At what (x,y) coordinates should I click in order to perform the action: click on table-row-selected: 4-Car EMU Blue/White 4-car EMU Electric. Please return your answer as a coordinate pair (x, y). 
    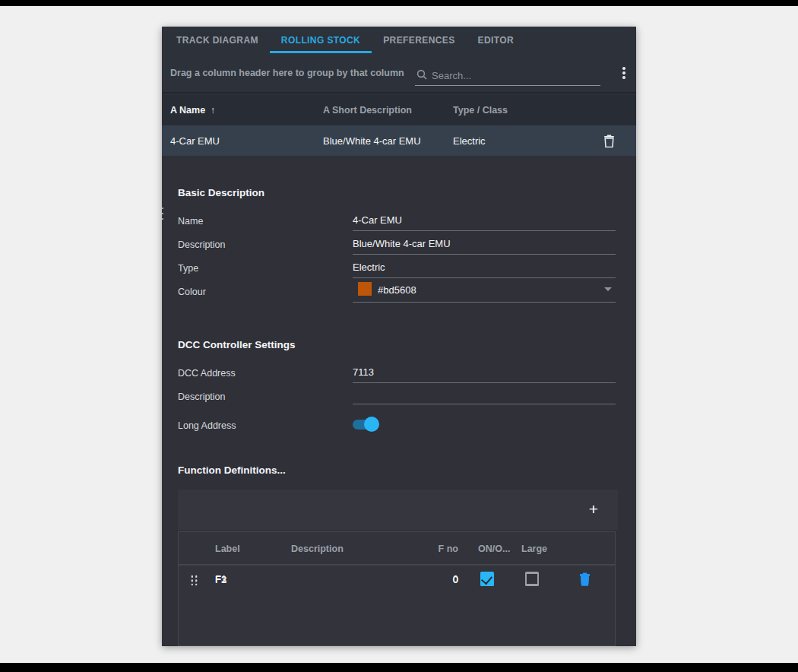
    Looking at the image, I should click on (399, 141).